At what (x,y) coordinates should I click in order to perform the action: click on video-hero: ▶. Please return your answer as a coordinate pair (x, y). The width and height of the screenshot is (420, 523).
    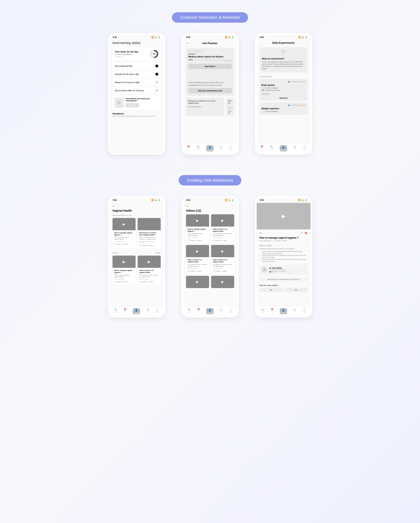
    Looking at the image, I should click on (284, 216).